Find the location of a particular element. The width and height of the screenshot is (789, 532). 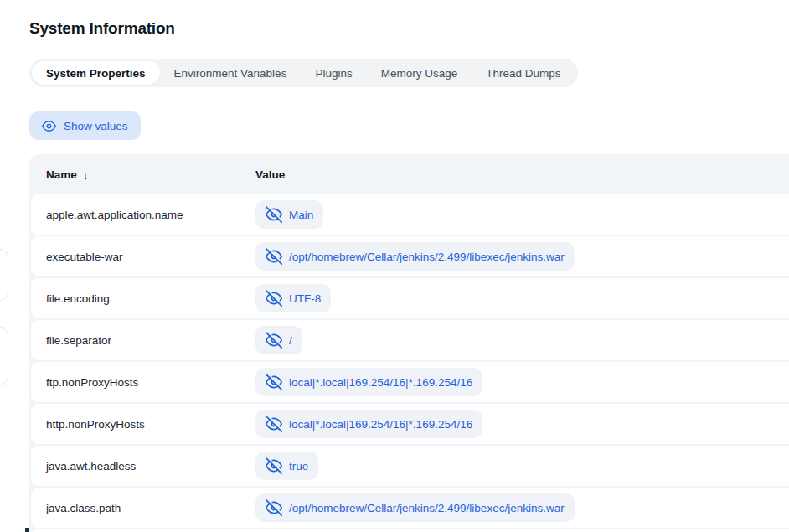

table-row: http.nonProxyHosts local|*.local|169.254… is located at coordinates (410, 424).